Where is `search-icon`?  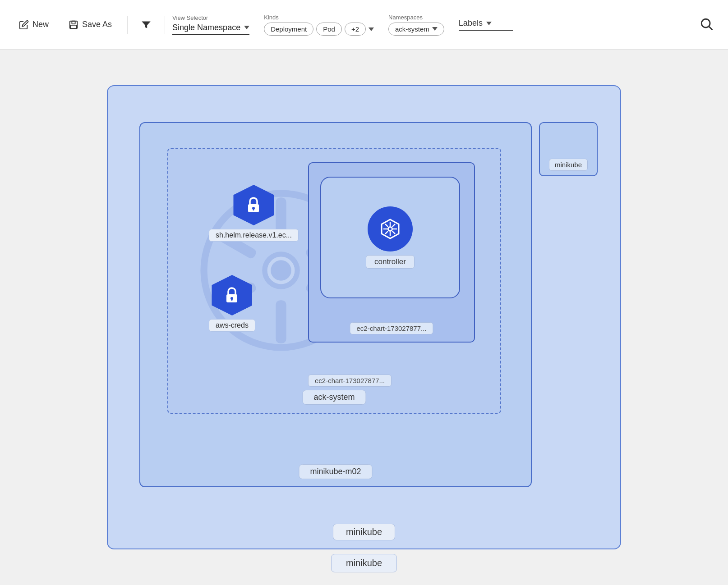 search-icon is located at coordinates (706, 24).